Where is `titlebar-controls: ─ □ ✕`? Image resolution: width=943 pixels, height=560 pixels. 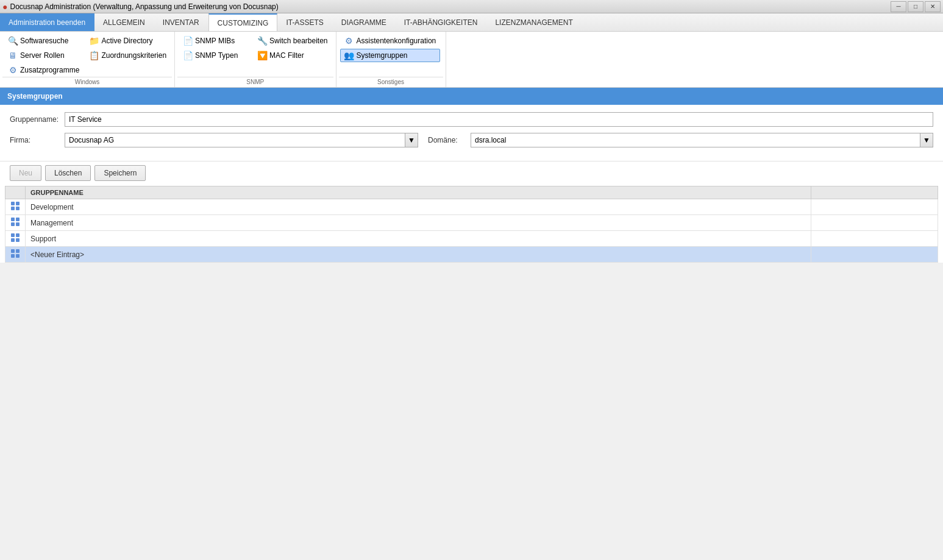 titlebar-controls: ─ □ ✕ is located at coordinates (916, 7).